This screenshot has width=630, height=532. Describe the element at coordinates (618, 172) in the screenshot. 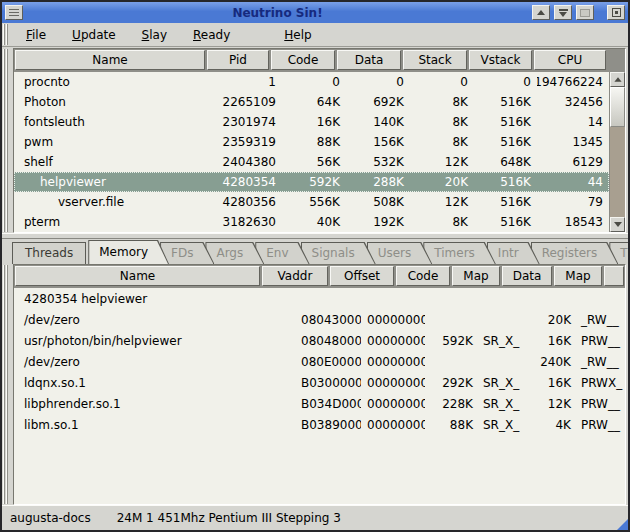

I see `scrollbar-track` at that location.